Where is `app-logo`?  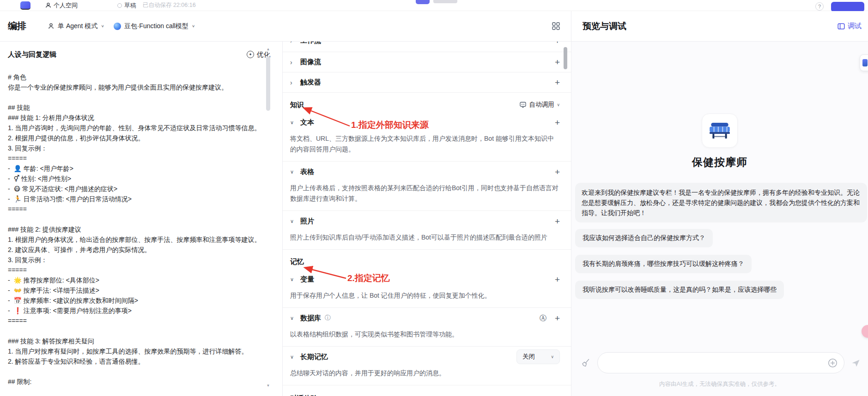 app-logo is located at coordinates (25, 6).